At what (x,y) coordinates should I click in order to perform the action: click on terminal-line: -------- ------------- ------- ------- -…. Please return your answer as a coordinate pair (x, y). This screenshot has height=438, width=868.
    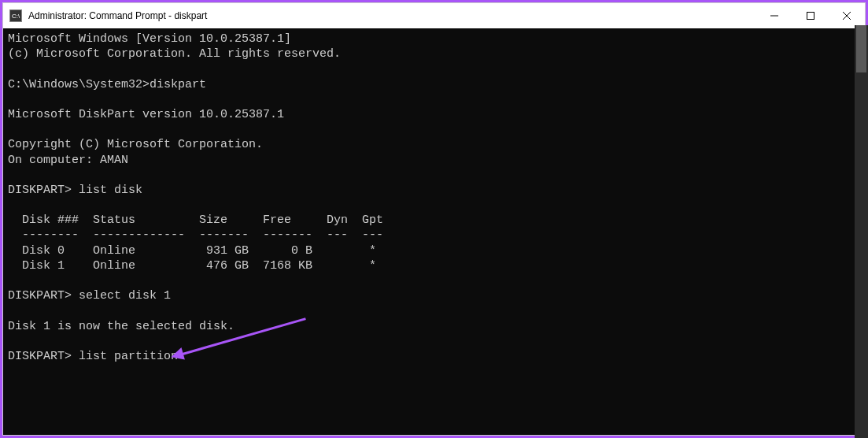
    Looking at the image, I should click on (195, 235).